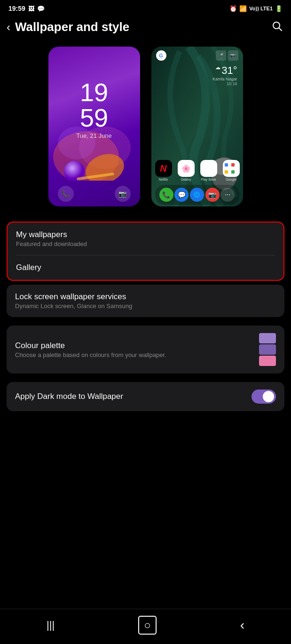  Describe the element at coordinates (123, 194) in the screenshot. I see `camera-icon: 📷` at that location.